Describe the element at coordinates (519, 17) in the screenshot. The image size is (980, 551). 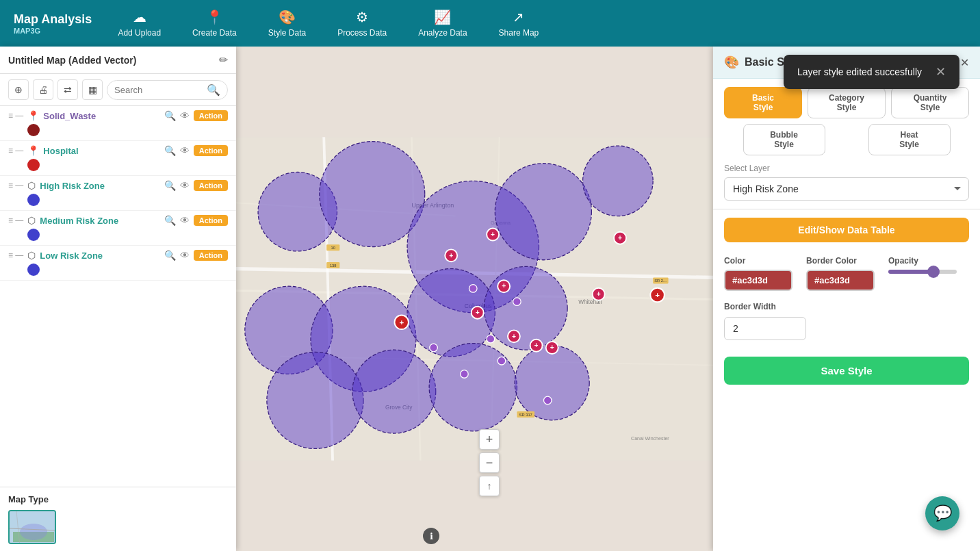
I see `share-map-icon: ↗` at that location.